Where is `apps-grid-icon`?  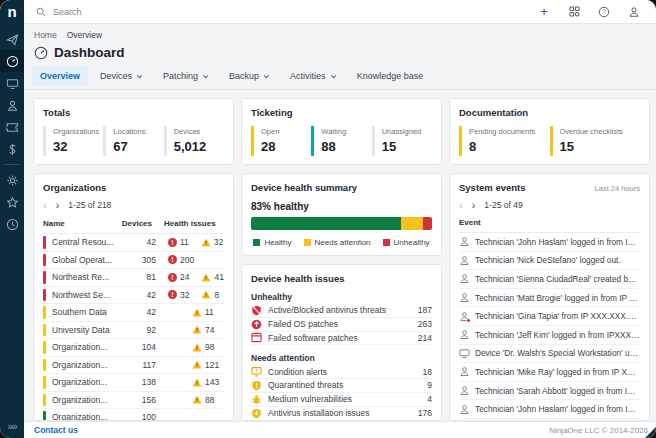
apps-grid-icon is located at coordinates (574, 12).